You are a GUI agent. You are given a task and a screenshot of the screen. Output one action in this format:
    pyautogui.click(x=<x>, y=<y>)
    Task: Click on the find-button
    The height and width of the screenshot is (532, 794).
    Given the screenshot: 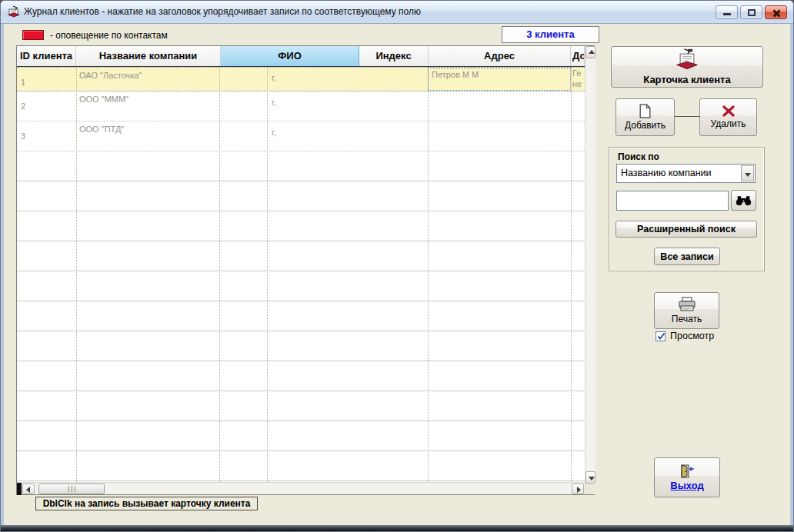 What is the action you would take?
    pyautogui.click(x=743, y=200)
    